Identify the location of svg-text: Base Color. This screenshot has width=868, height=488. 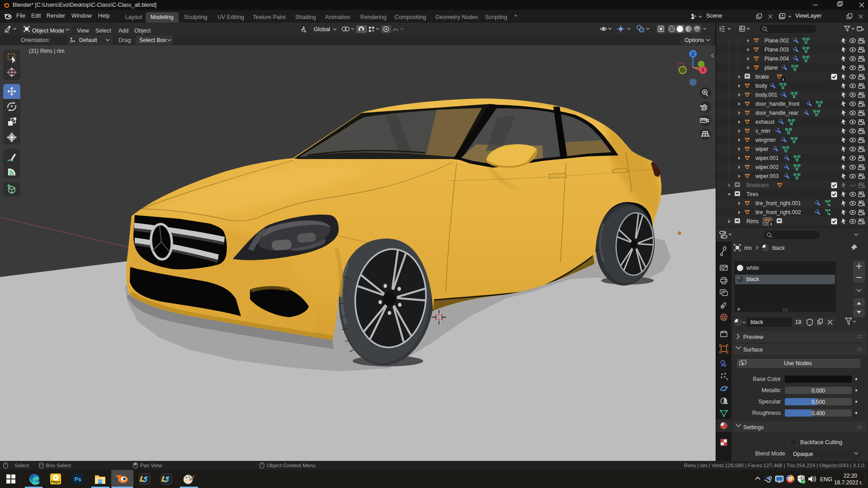
(767, 379).